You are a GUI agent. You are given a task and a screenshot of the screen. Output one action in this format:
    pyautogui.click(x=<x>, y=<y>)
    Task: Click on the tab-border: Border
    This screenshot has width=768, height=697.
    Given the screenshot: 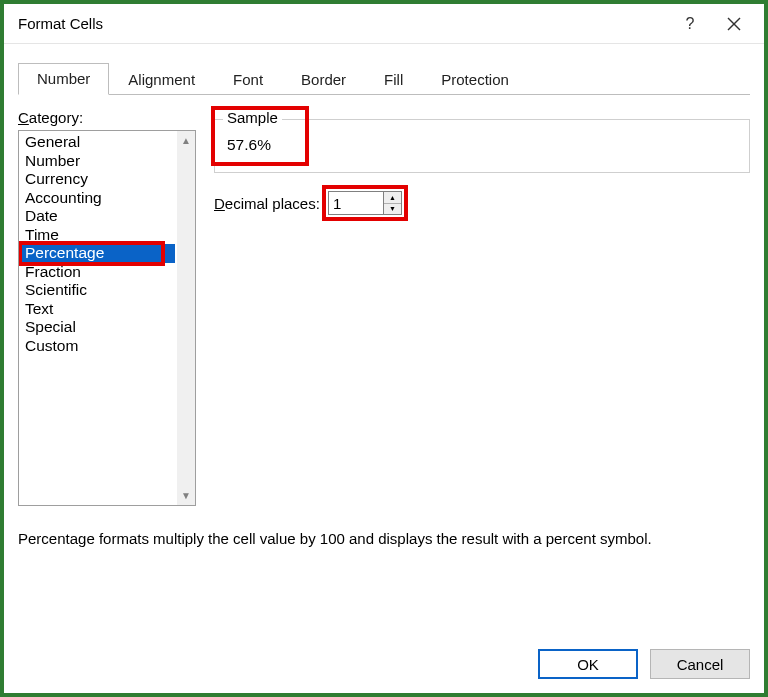 What is the action you would take?
    pyautogui.click(x=324, y=80)
    